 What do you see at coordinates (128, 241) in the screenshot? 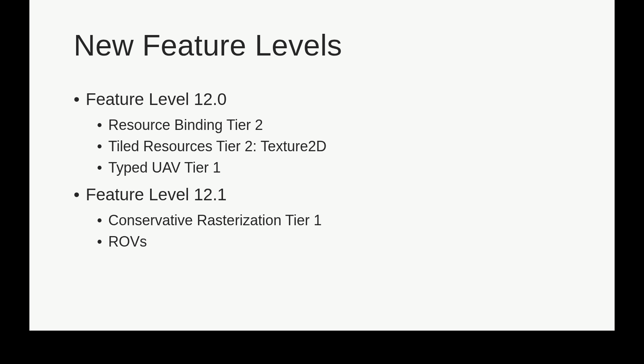
I see `sub-bullet-text: ROVs` at bounding box center [128, 241].